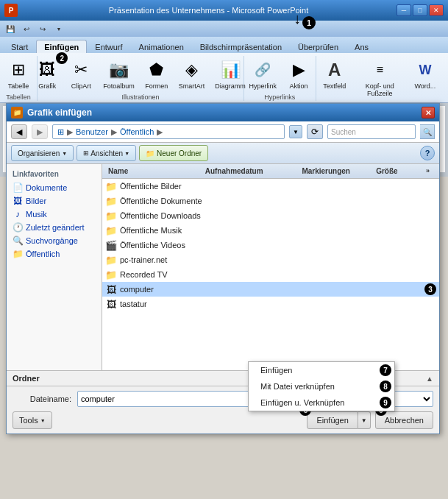 This screenshot has height=499, width=448. Describe the element at coordinates (385, 403) in the screenshot. I see `annotation-9: 9` at that location.